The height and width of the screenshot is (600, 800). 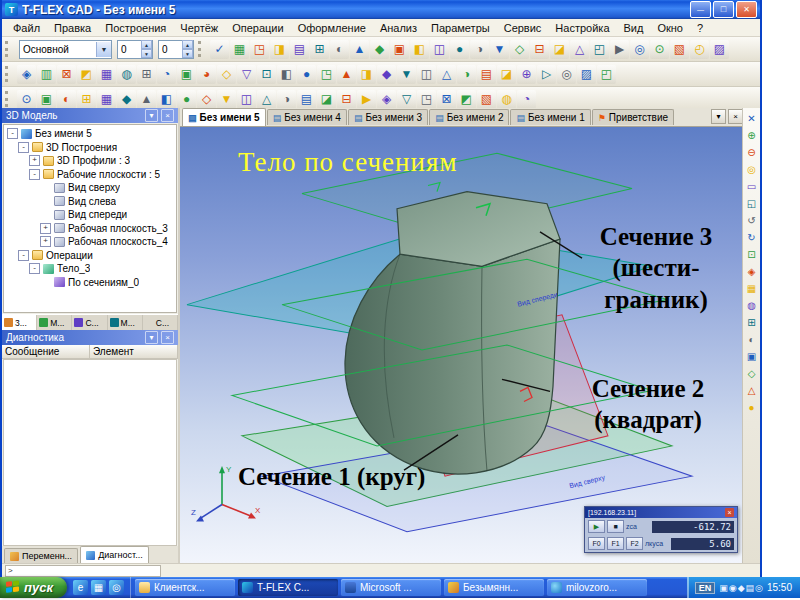 What do you see at coordinates (736, 116) in the screenshot?
I see `tab-close-icon` at bounding box center [736, 116].